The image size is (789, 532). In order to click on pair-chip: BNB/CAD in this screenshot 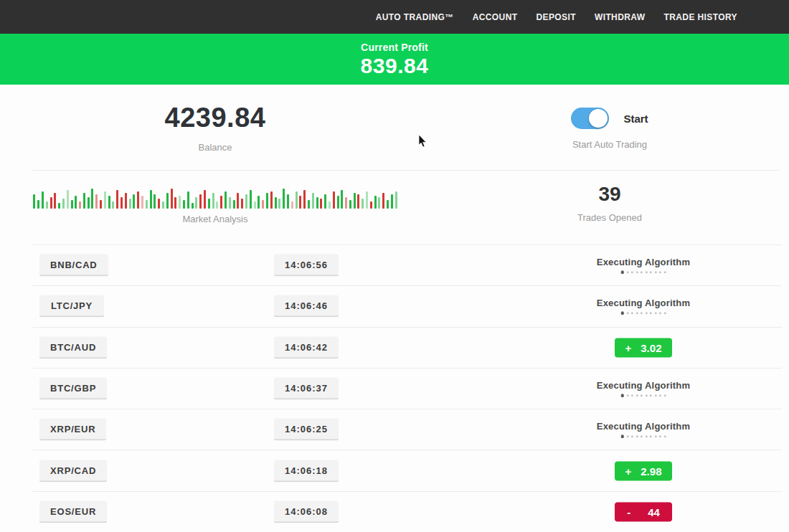, I will do `click(74, 265)`.